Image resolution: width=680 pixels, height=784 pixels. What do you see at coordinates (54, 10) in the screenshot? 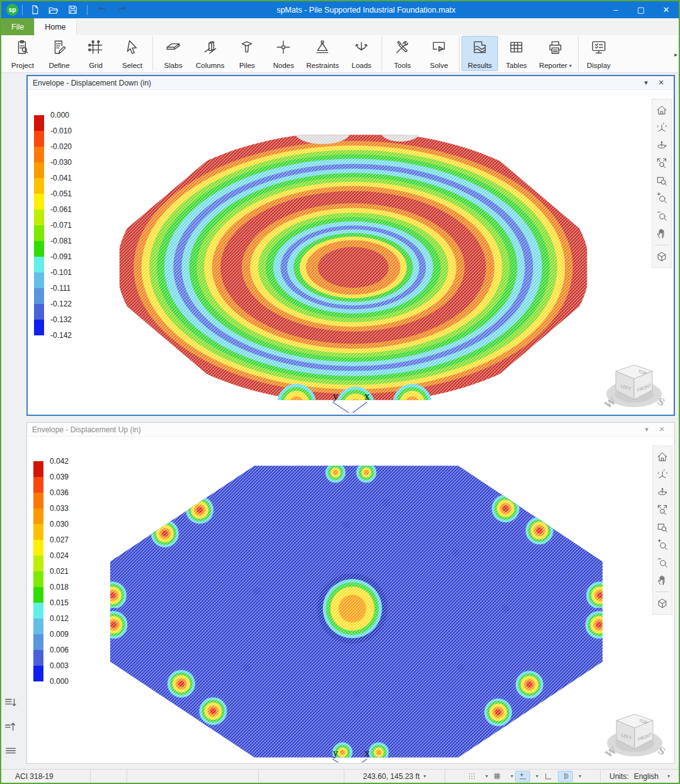
I see `open-file-button` at bounding box center [54, 10].